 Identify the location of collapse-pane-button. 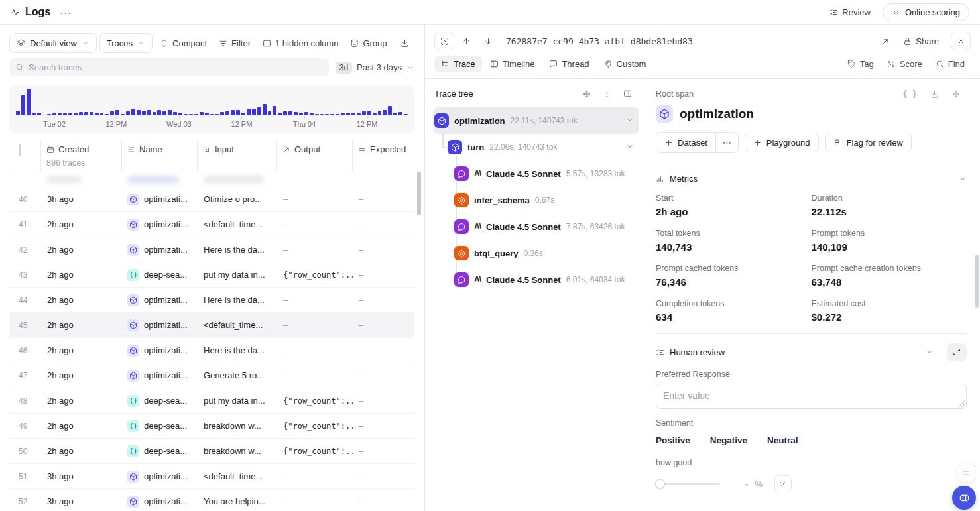
(627, 94).